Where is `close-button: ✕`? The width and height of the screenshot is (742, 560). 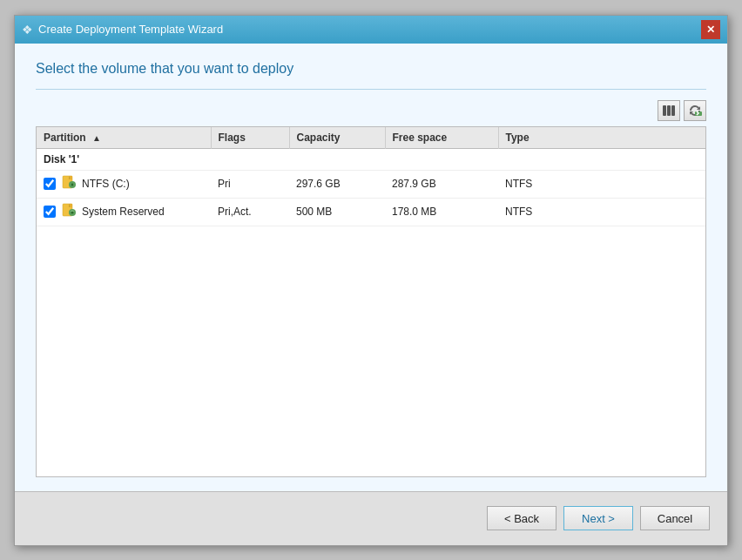 close-button: ✕ is located at coordinates (711, 30).